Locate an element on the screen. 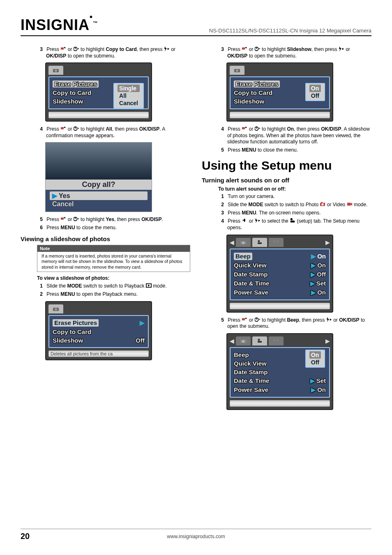  right-turn-step-5: 5 Press or to highlight Beep, then press… is located at coordinates (295, 323).